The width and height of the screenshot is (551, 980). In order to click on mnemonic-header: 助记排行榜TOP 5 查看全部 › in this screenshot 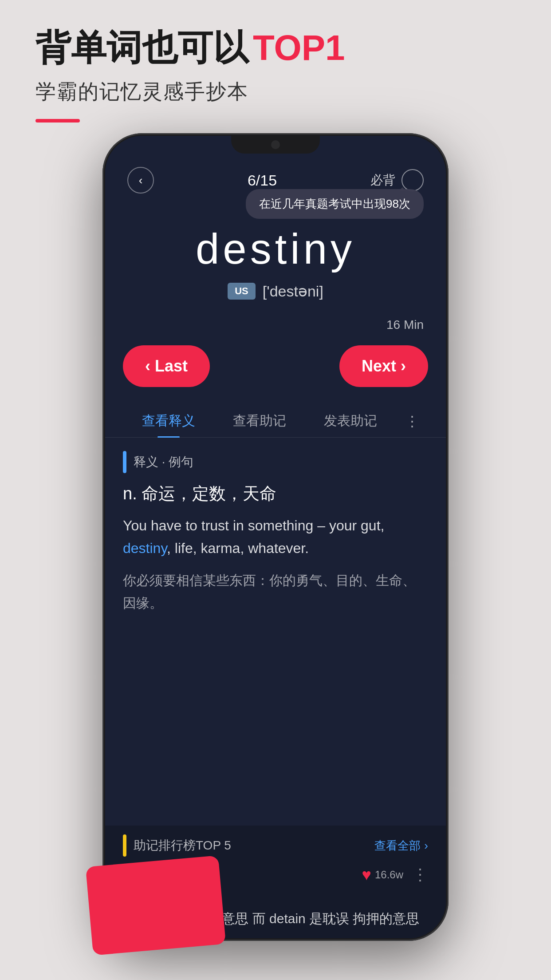, I will do `click(276, 846)`.